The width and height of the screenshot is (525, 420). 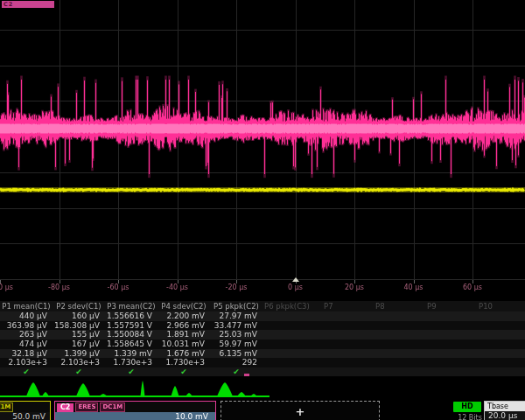 What do you see at coordinates (262, 317) in the screenshot?
I see `measure-value-row: 440 µV160 µV1.556616 V2.200 mV27.97 mV` at bounding box center [262, 317].